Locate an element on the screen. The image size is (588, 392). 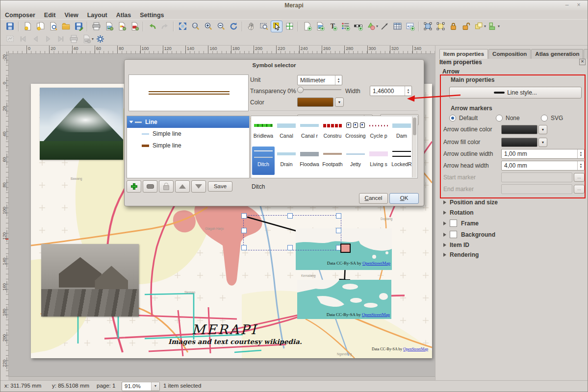
osm-link-3: OpenStreetMap is located at coordinates (416, 349).